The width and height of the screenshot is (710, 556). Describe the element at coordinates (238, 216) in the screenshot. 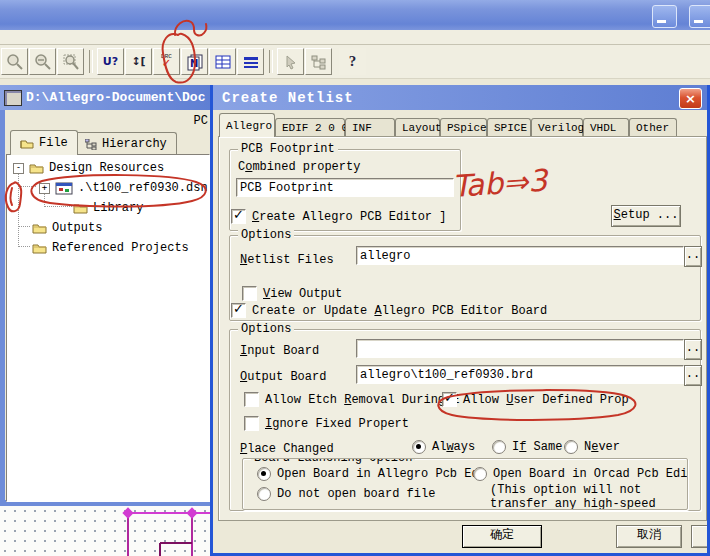

I see `create-editor-checkbox` at that location.